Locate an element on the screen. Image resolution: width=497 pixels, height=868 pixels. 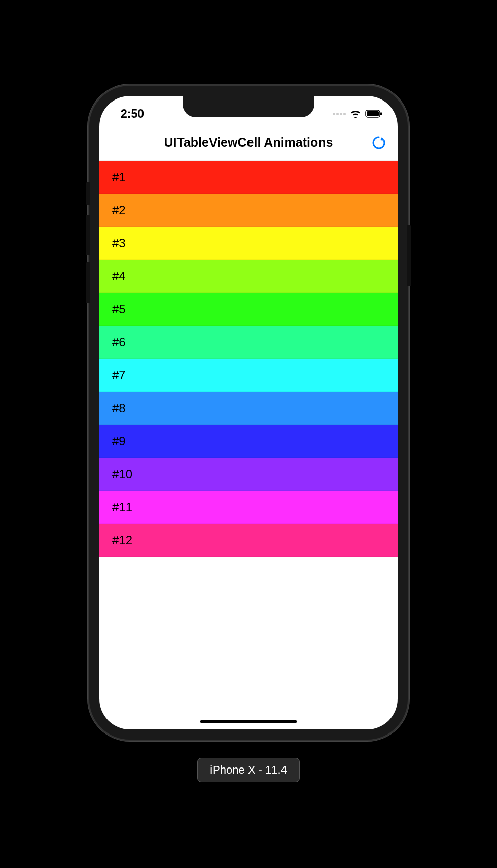
table-row-label: #6 is located at coordinates (119, 342).